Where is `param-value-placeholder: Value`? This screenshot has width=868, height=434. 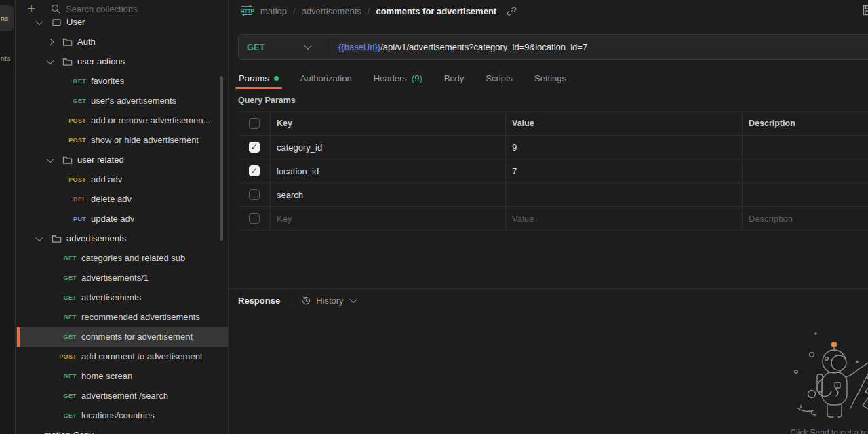 param-value-placeholder: Value is located at coordinates (624, 218).